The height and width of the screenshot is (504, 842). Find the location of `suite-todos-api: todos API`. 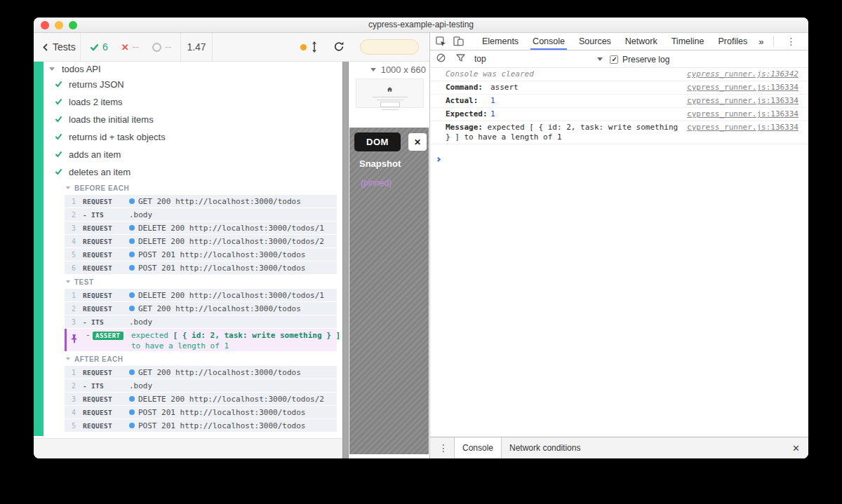

suite-todos-api: todos API is located at coordinates (193, 69).